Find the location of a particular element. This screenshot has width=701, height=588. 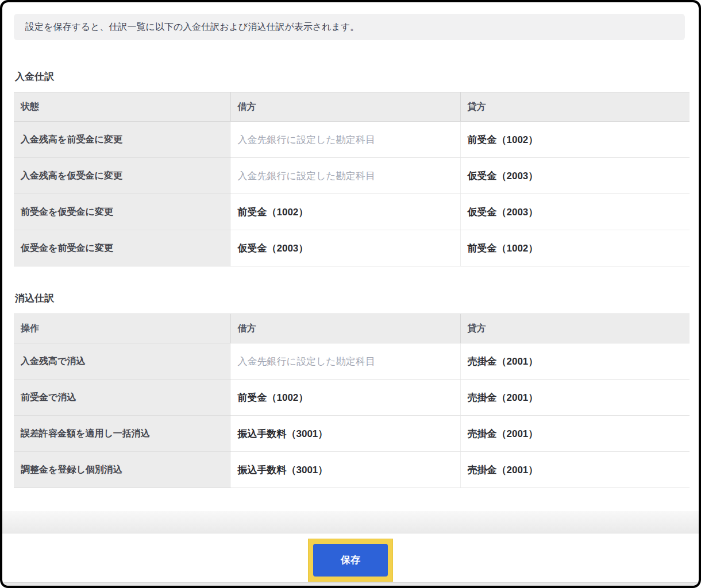

state-cell: 入金残高を前受金に変更 is located at coordinates (122, 140).